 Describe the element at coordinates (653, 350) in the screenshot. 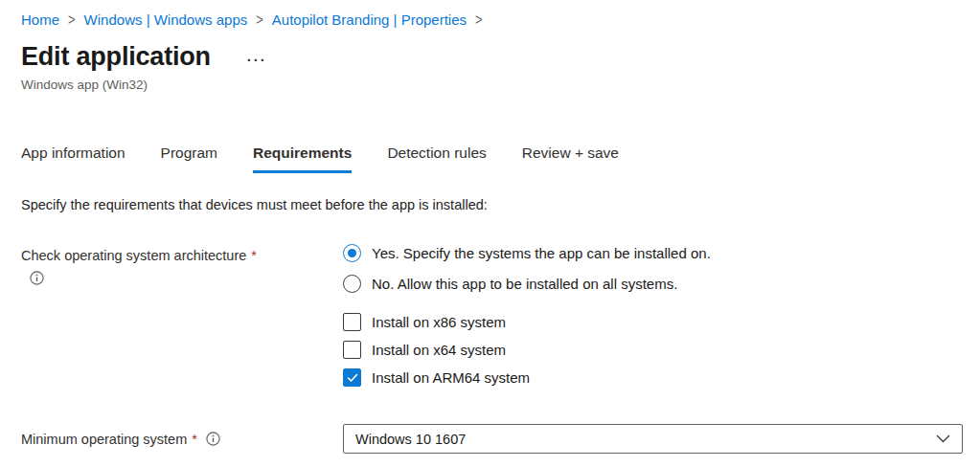

I see `checkbox-install-x64: Install on x64 system` at that location.